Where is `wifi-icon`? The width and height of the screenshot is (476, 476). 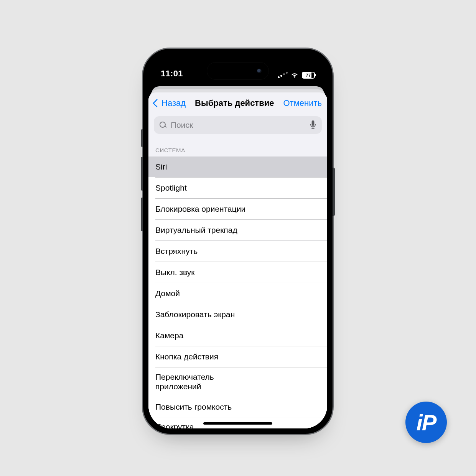 wifi-icon is located at coordinates (295, 75).